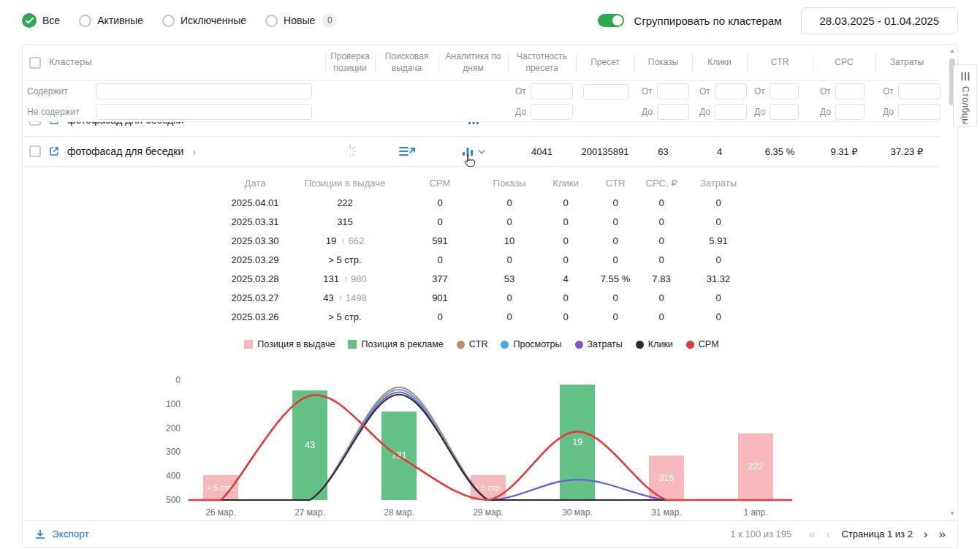 The height and width of the screenshot is (549, 980). Describe the element at coordinates (406, 63) in the screenshot. I see `column-header-2: Поисковая выдача` at that location.